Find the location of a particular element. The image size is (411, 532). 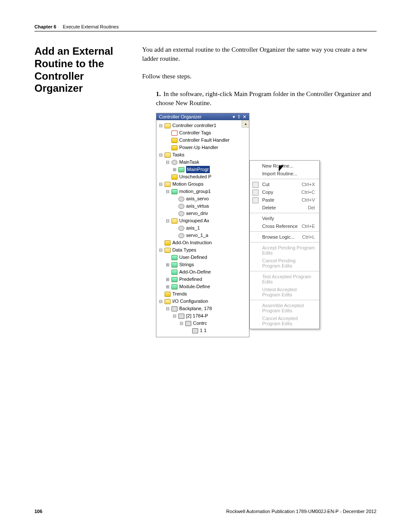

tree-strings: Strings is located at coordinates (187, 264).